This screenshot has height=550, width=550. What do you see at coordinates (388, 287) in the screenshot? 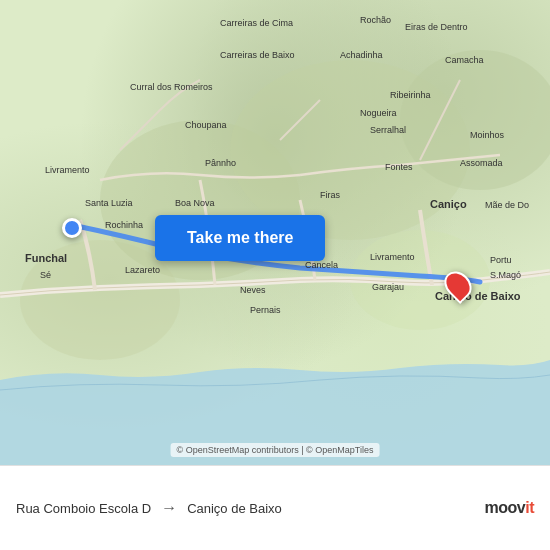
I see `map-label-garajau: Garajau` at bounding box center [388, 287].